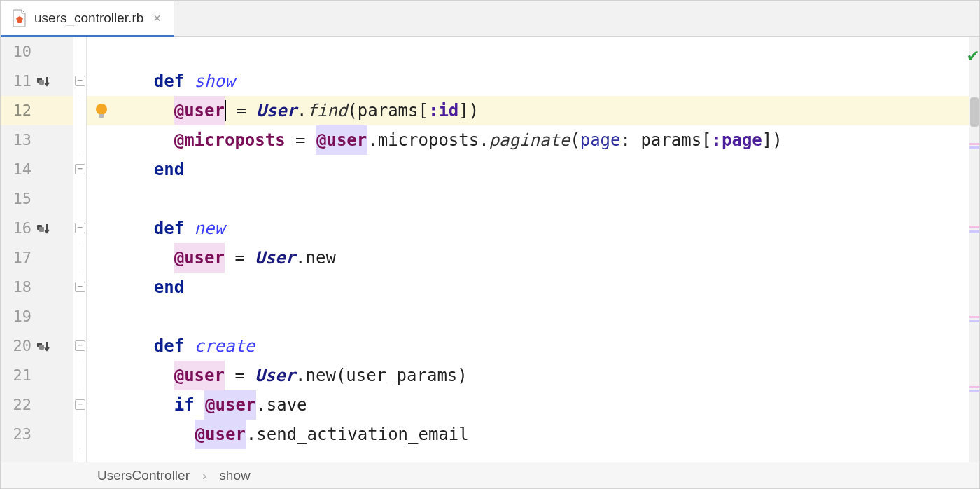 This screenshot has height=489, width=980. I want to click on code-line: if @user.save, so click(528, 405).